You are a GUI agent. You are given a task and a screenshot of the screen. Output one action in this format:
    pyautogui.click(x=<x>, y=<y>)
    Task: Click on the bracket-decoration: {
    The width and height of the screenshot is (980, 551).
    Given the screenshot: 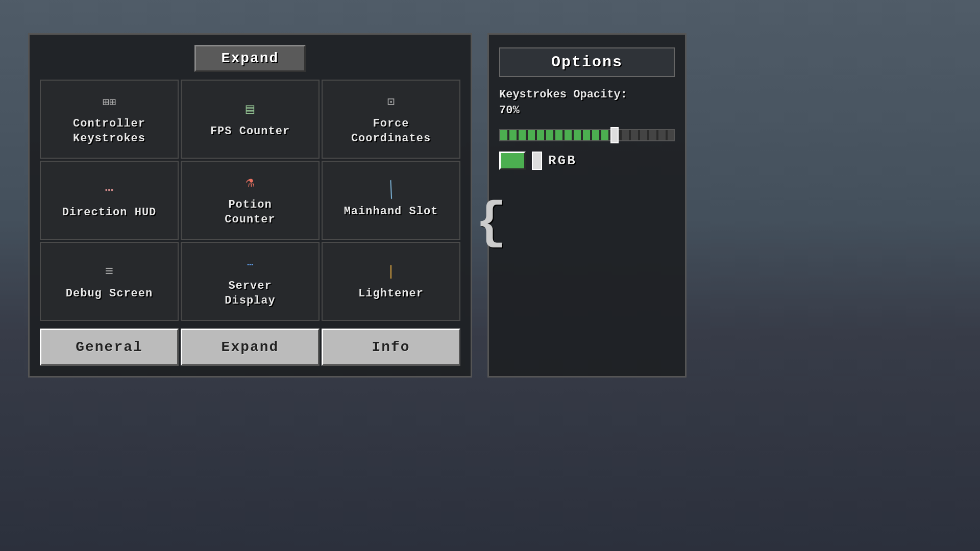 What is the action you would take?
    pyautogui.click(x=491, y=223)
    